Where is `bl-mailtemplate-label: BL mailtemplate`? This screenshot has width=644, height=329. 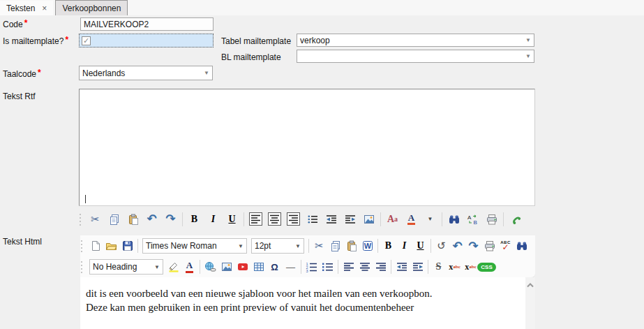
bl-mailtemplate-label: BL mailtemplate is located at coordinates (251, 57).